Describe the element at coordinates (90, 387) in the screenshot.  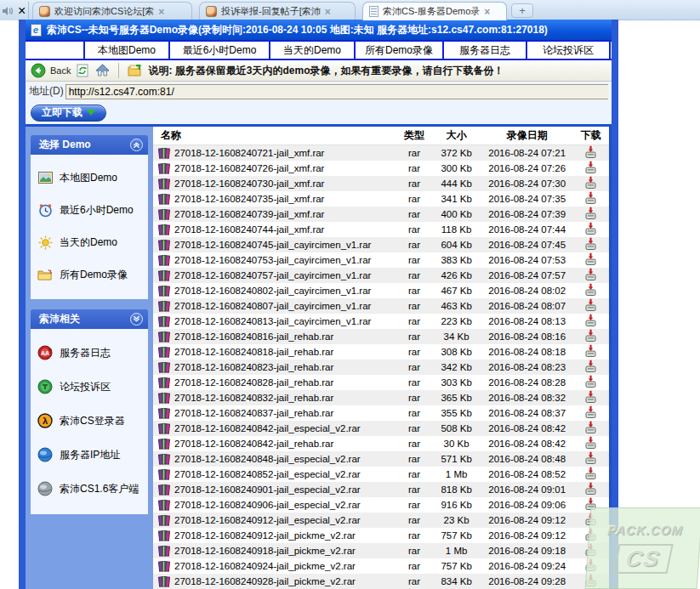
I see `sidebar-item-forum-complaint: 论坛投诉区` at that location.